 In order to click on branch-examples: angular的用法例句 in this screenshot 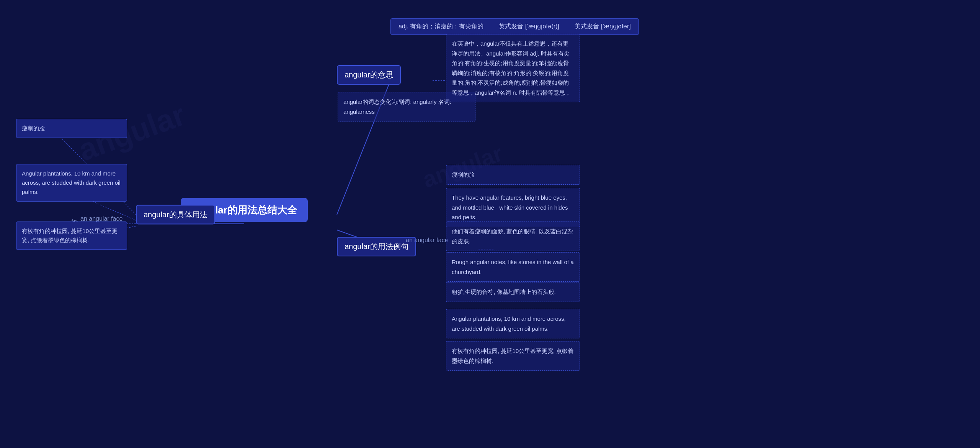, I will do `click(377, 247)`.